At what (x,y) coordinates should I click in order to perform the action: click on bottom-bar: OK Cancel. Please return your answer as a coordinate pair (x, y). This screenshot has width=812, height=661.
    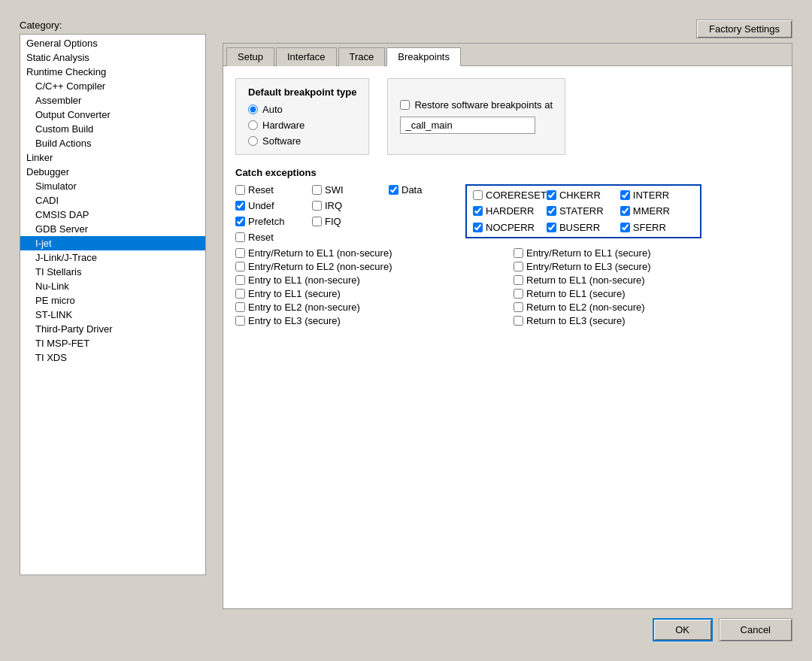
    Looking at the image, I should click on (406, 626).